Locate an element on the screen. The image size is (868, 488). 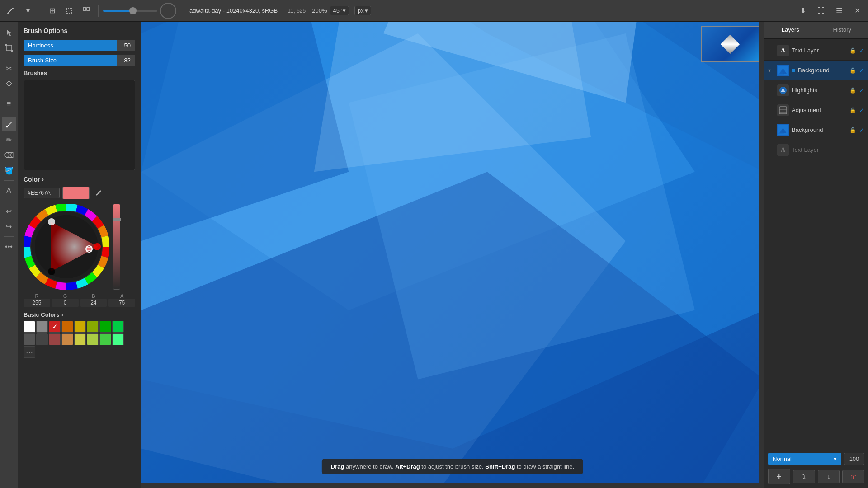
move-layer-down-button: ↓ is located at coordinates (829, 477).